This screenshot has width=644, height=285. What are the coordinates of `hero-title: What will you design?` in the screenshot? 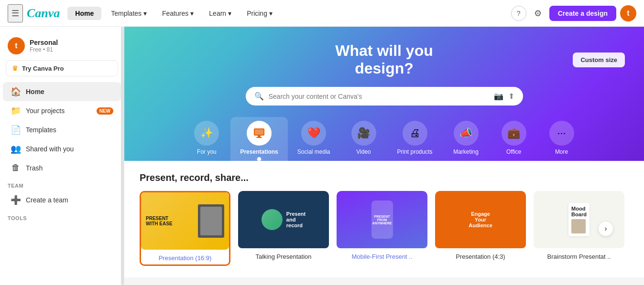 It's located at (384, 60).